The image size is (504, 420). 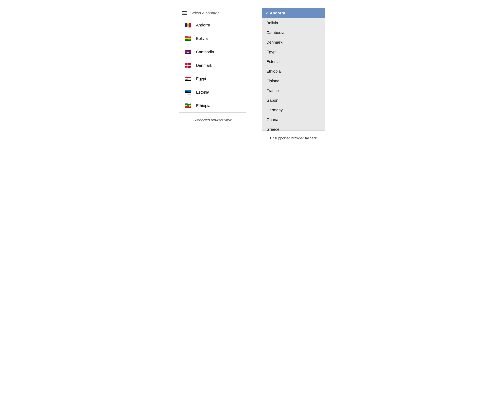 I want to click on country-name: Cambodia, so click(x=205, y=52).